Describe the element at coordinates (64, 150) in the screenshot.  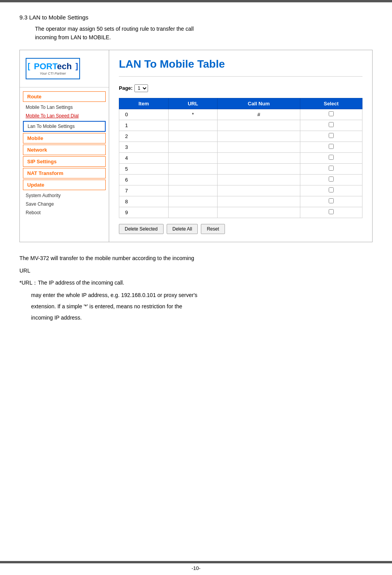
I see `sidebar-item-network: Network` at that location.